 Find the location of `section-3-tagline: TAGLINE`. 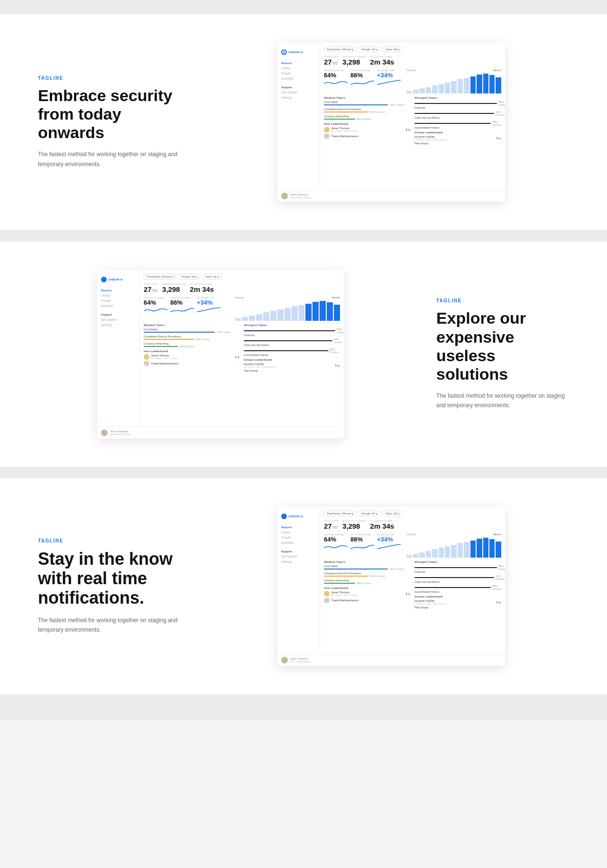

section-3-tagline: TAGLINE is located at coordinates (109, 541).